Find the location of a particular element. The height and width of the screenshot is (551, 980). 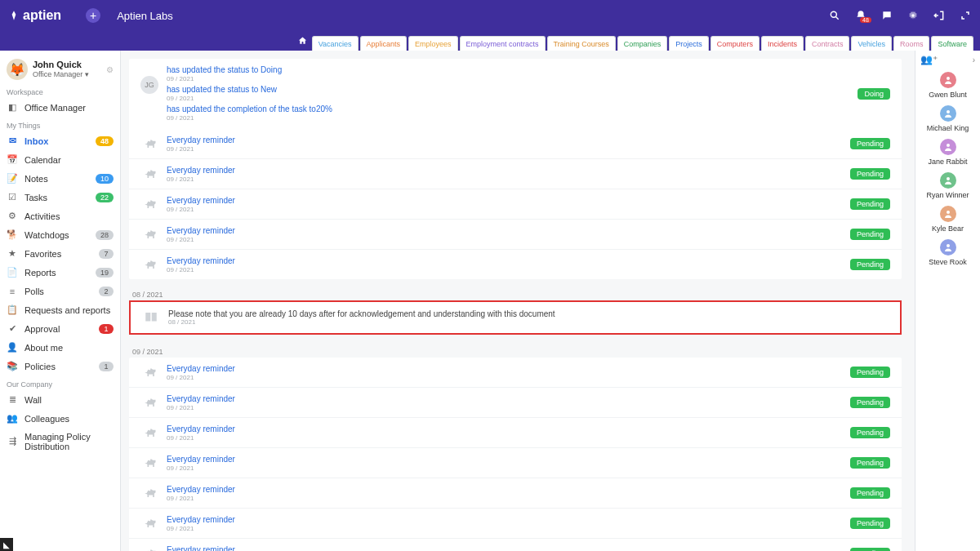

home-icon is located at coordinates (302, 42).